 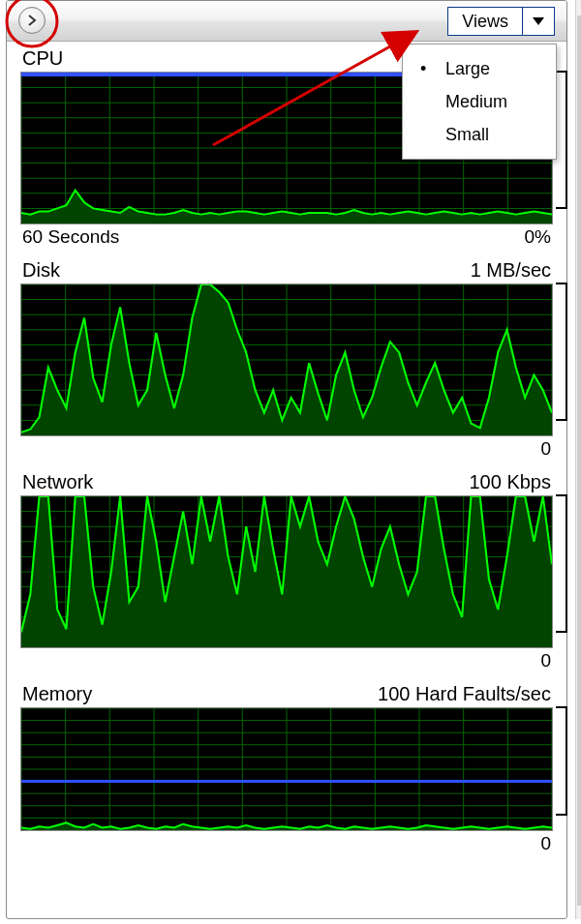 What do you see at coordinates (502, 21) in the screenshot?
I see `views-button: Views` at bounding box center [502, 21].